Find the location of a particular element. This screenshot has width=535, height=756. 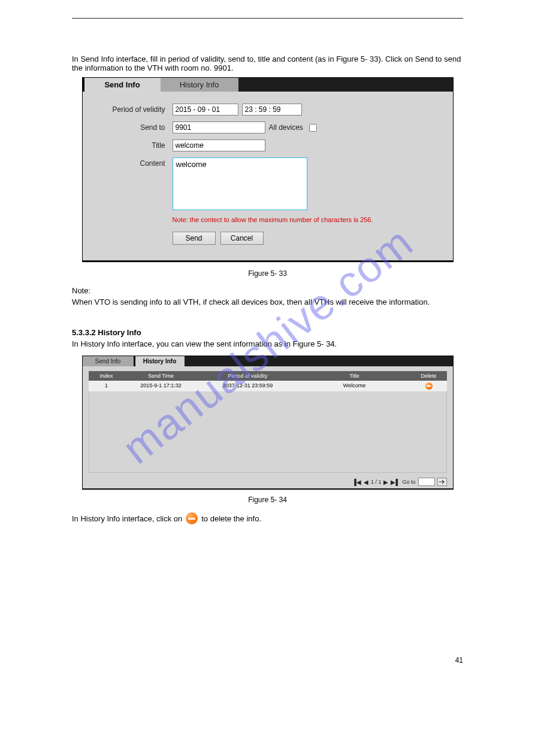

col-period: Period of validity is located at coordinates (248, 376).